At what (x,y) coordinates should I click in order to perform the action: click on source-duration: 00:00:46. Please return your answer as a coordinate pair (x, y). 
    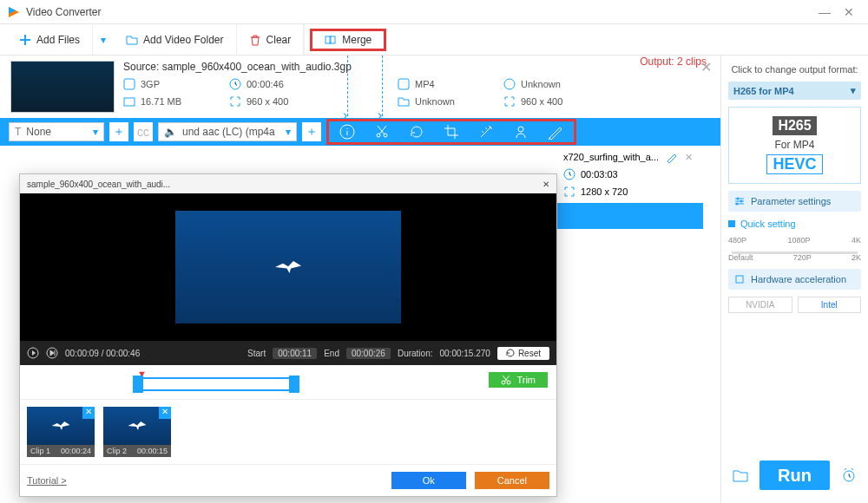
    Looking at the image, I should click on (281, 84).